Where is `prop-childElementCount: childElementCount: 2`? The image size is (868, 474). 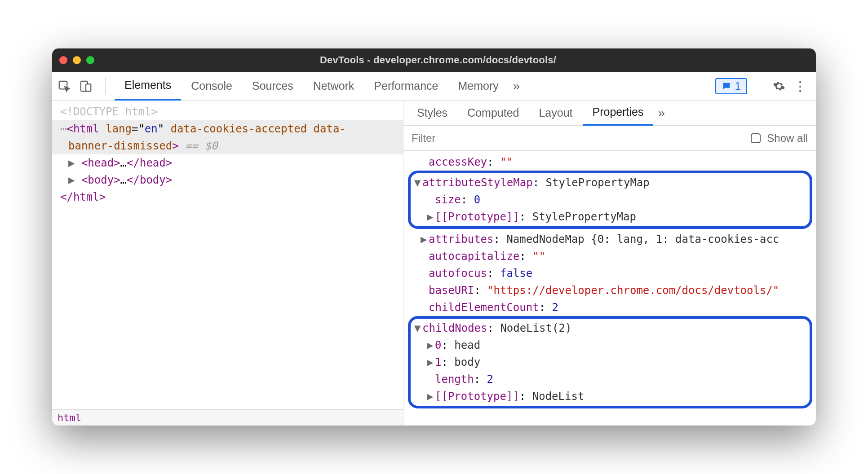 prop-childElementCount: childElementCount: 2 is located at coordinates (612, 307).